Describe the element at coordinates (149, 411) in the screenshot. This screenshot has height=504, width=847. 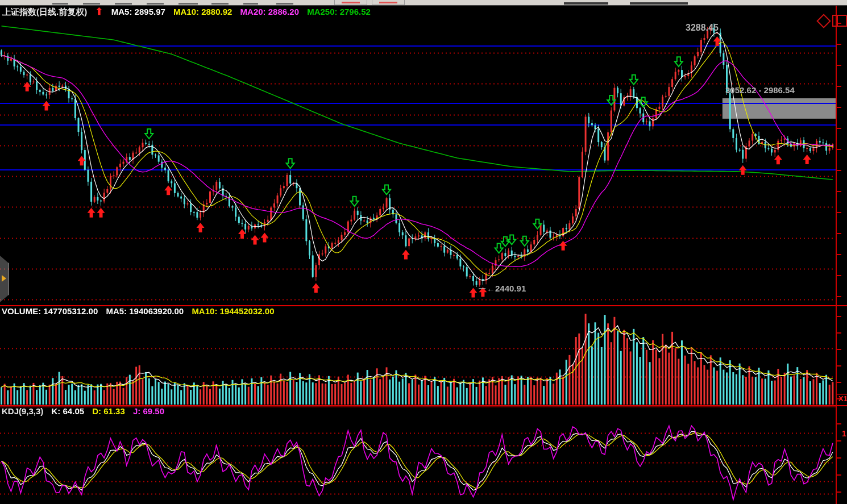
I see `kdj-j-value: J: 69.50` at that location.